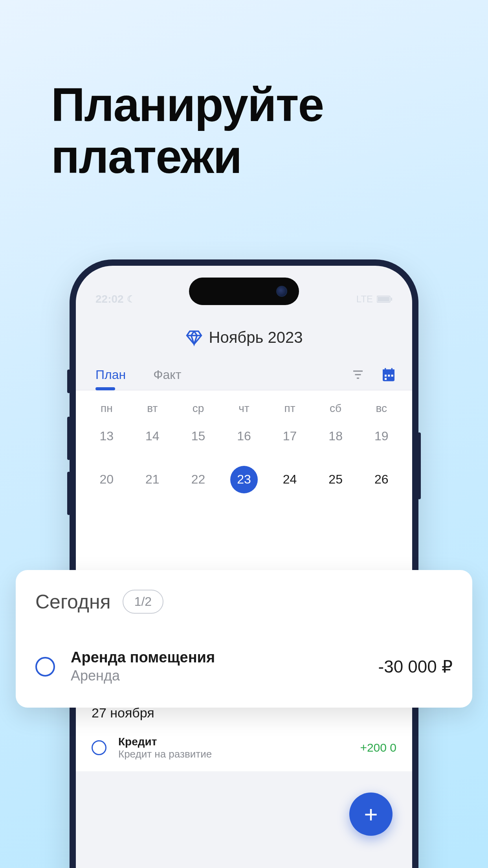  Describe the element at coordinates (244, 375) in the screenshot. I see `tabs-row: План Факт` at that location.